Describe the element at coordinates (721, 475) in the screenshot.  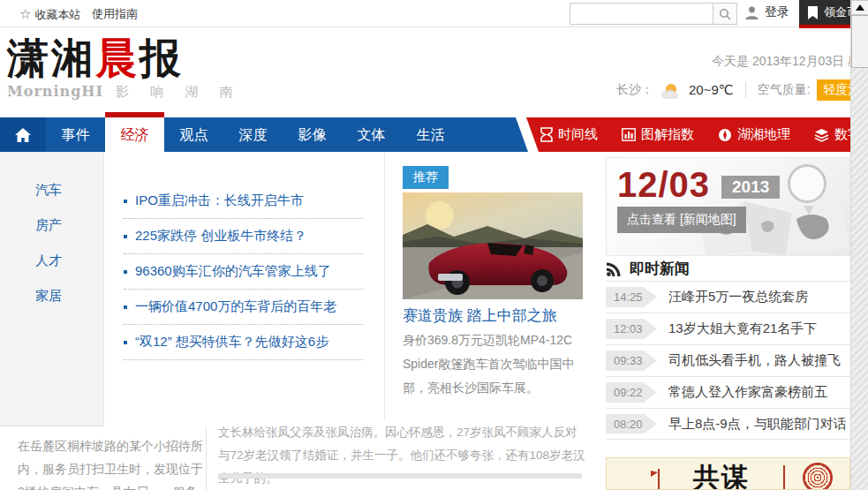
I see `ad-calligraphy-text: 共谋` at that location.